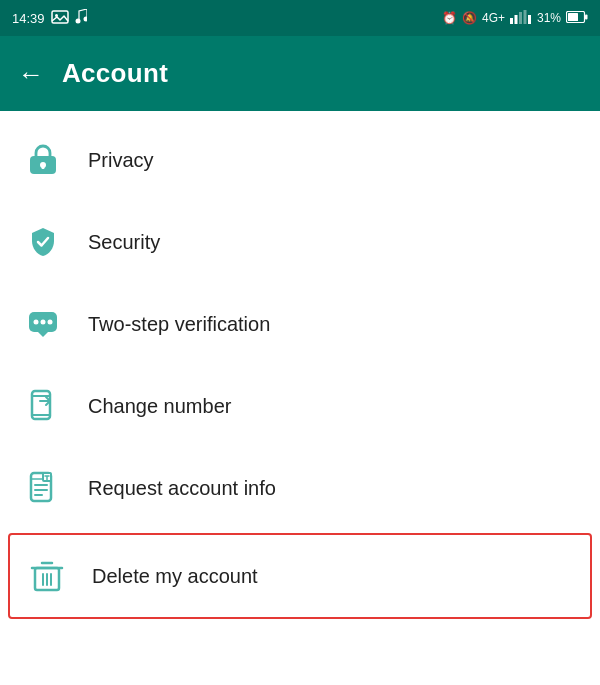 The image size is (600, 685). Describe the element at coordinates (60, 18) in the screenshot. I see `gallery-icon` at that location.